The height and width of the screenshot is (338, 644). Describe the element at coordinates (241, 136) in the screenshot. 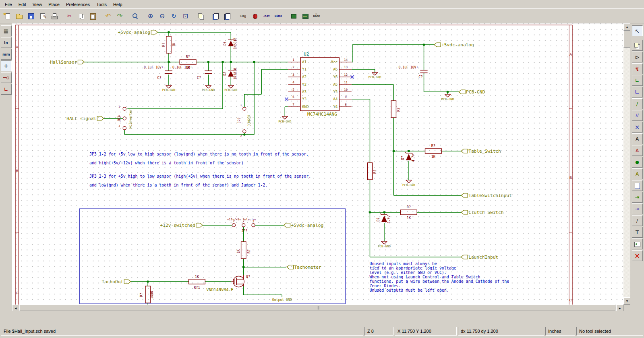

I see `sch-text: 2` at that location.